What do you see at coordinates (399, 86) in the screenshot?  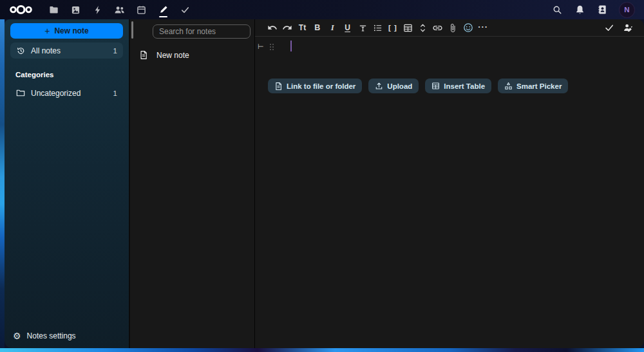 I see `upload-label: Upload` at bounding box center [399, 86].